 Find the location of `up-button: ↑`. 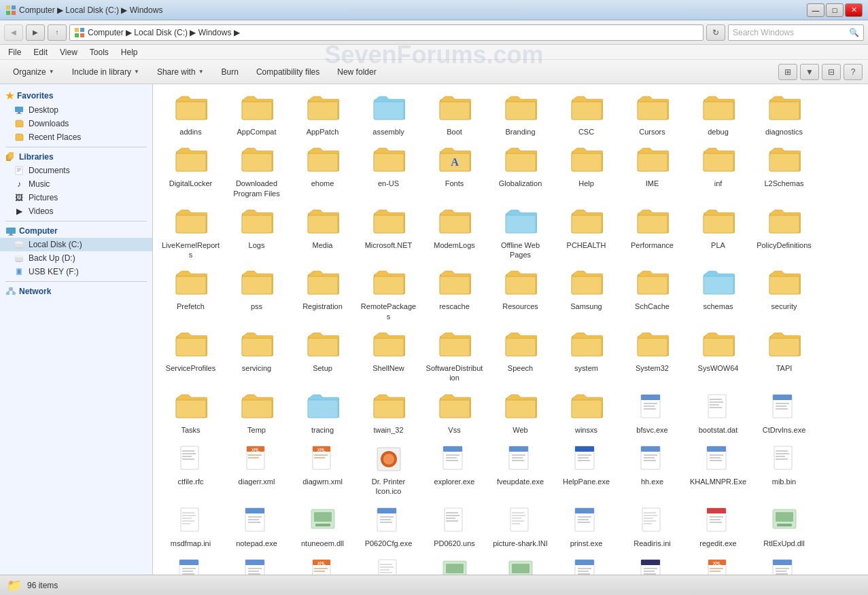

up-button: ↑ is located at coordinates (57, 33).